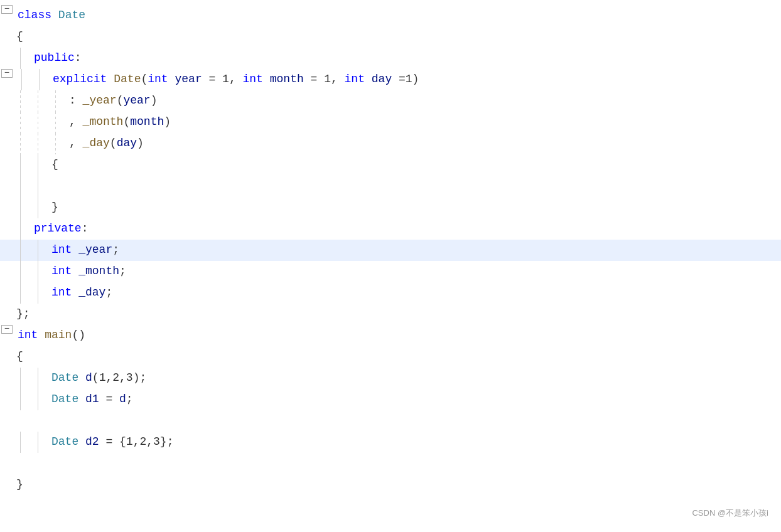 This screenshot has height=532, width=781. Describe the element at coordinates (414, 80) in the screenshot. I see `code-content: explicit Date(int year = 1, int month = …` at that location.